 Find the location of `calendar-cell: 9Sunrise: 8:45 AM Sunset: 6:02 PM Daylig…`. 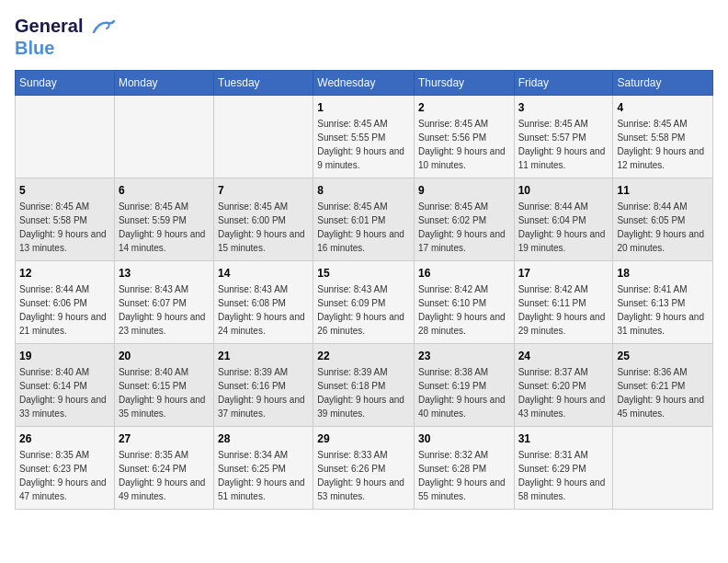

calendar-cell: 9Sunrise: 8:45 AM Sunset: 6:02 PM Daylig… is located at coordinates (465, 220).